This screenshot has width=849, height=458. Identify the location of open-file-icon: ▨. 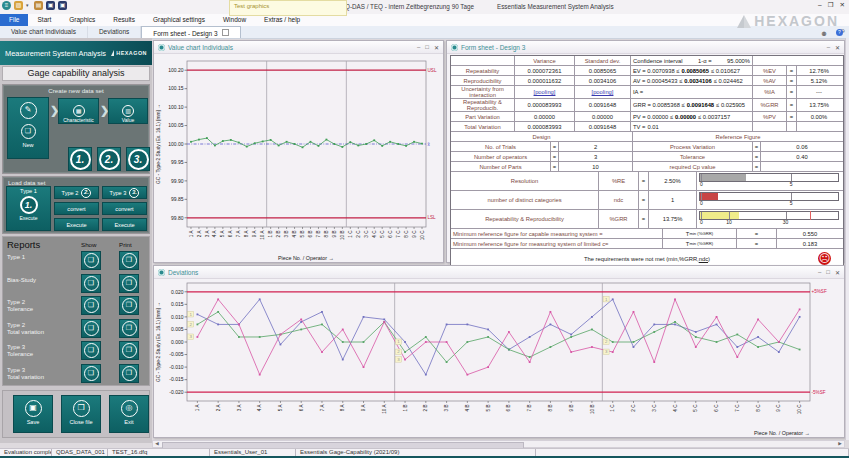
(18, 6).